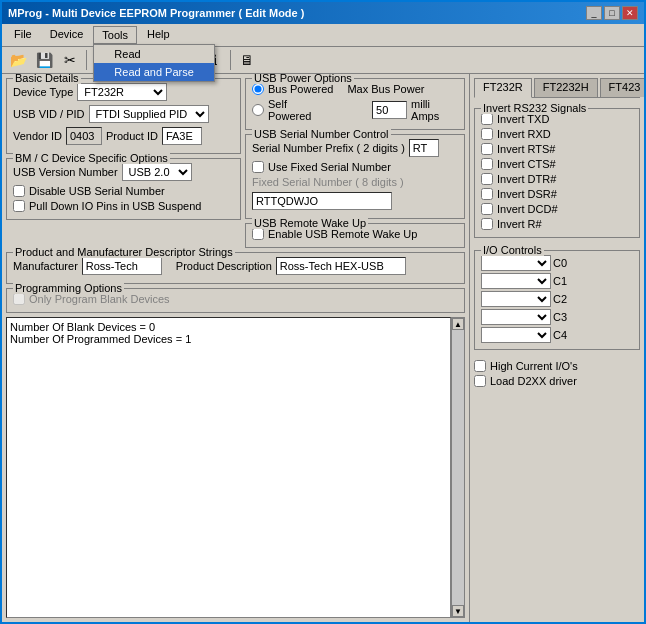 This screenshot has height=624, width=646. What do you see at coordinates (124, 172) in the screenshot?
I see `usb-version-row: USB Version Number USB 2.0` at bounding box center [124, 172].